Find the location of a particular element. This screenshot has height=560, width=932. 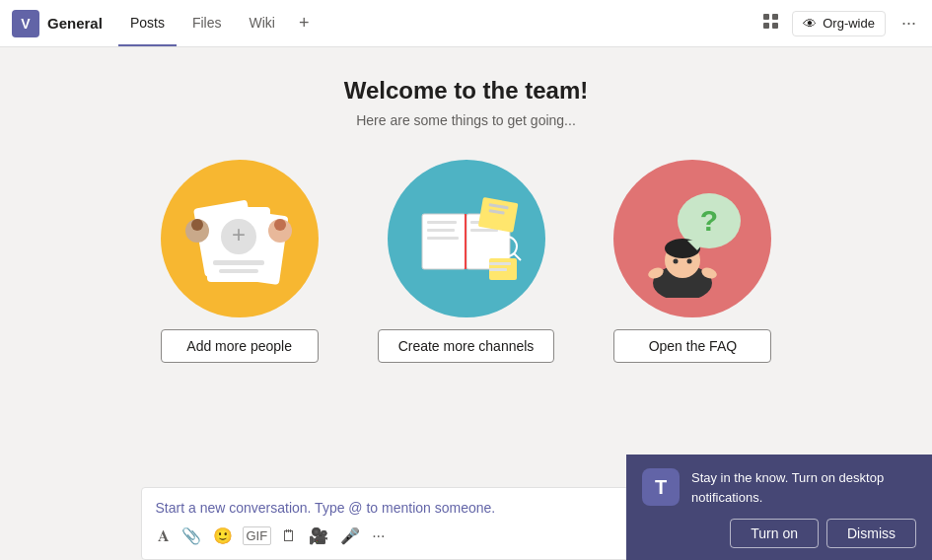

format-icon: 𝐀 is located at coordinates (164, 536).